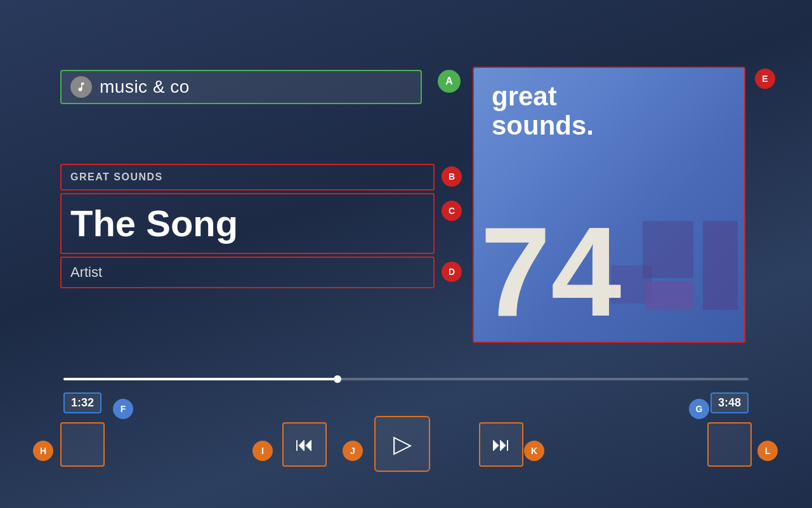 The height and width of the screenshot is (508, 812). I want to click on album-art-number: 74, so click(551, 272).